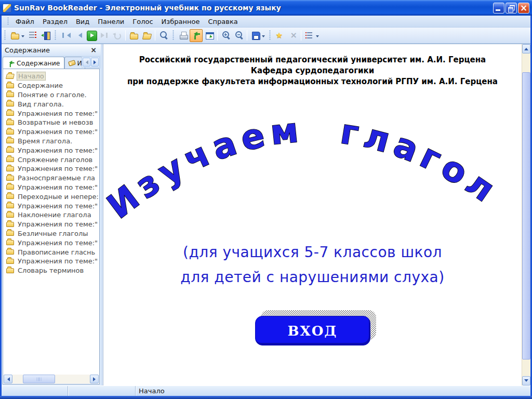 This screenshot has height=399, width=532. Describe the element at coordinates (239, 35) in the screenshot. I see `zoom-out-button` at that location.